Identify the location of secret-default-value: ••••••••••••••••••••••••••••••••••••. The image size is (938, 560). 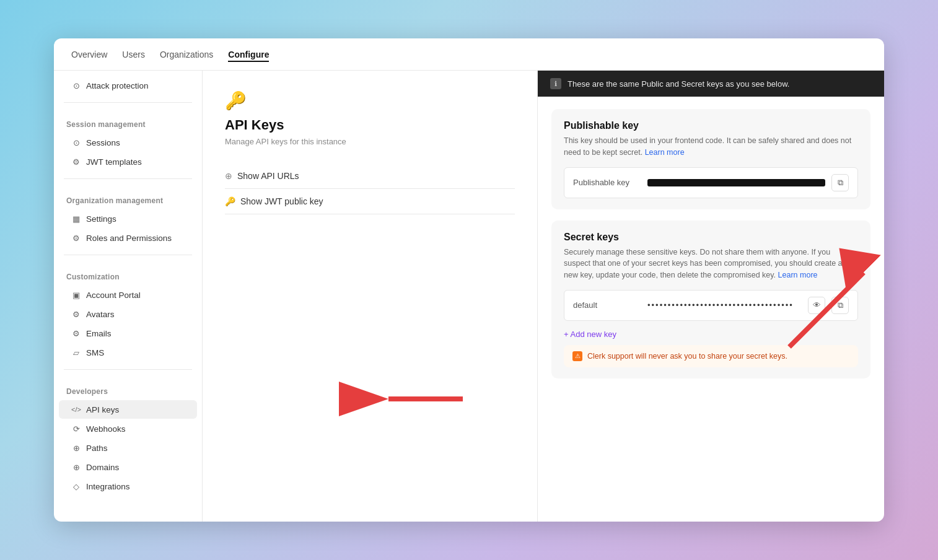
(725, 305).